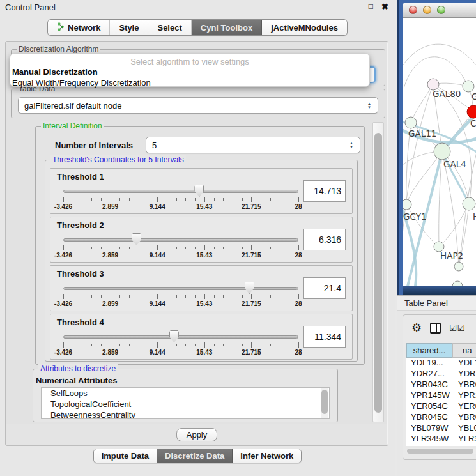  I want to click on numerical-attributes-list: SelfLoopsTopologicalCoefficientBetweenne…, so click(185, 403).